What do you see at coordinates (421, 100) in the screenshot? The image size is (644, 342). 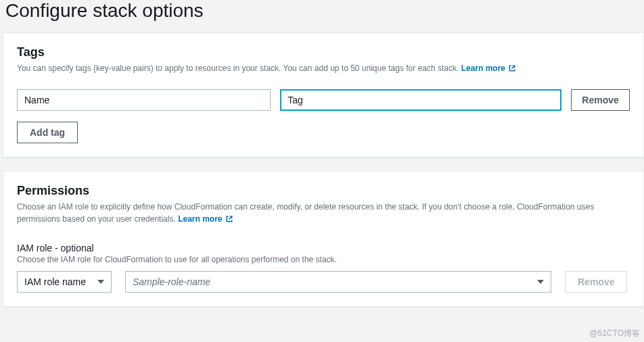 I see `tag-value-input` at bounding box center [421, 100].